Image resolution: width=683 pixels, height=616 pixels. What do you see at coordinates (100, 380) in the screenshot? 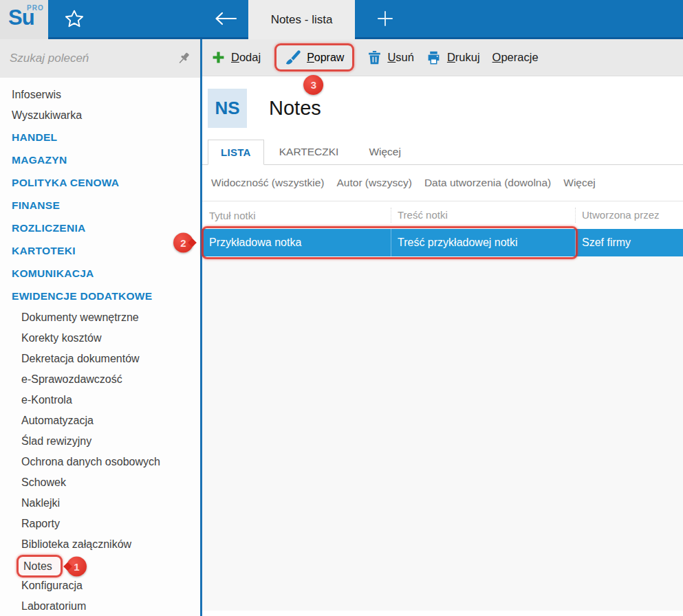
I see `sidebar-item-e-sprawozdawczosc: e-Sprawozdawczość` at bounding box center [100, 380].